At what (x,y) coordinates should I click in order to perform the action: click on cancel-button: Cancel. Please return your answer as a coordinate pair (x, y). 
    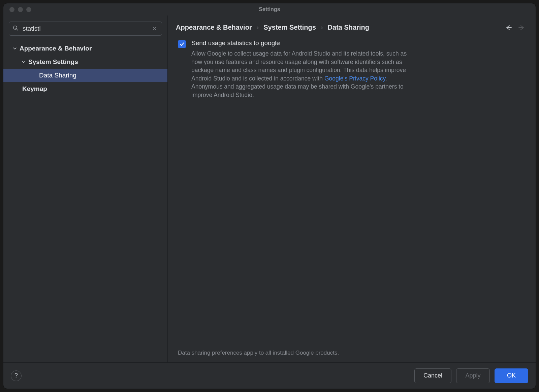
    Looking at the image, I should click on (433, 376).